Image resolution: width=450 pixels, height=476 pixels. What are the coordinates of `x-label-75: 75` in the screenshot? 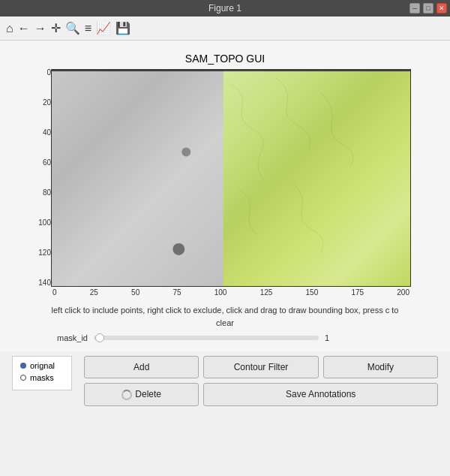 It's located at (177, 293).